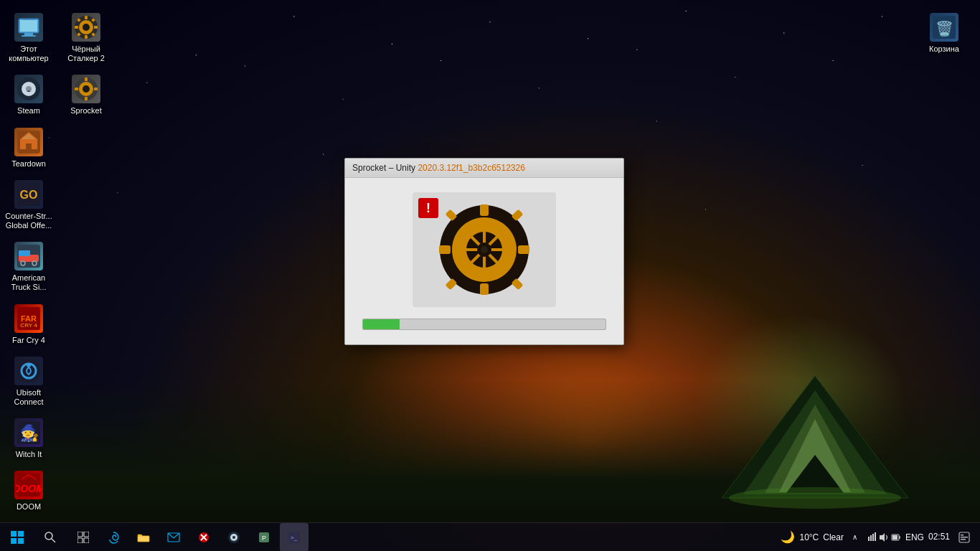  What do you see at coordinates (29, 221) in the screenshot?
I see `csgo-label: Counter-Str...Global Offe...` at bounding box center [29, 221].